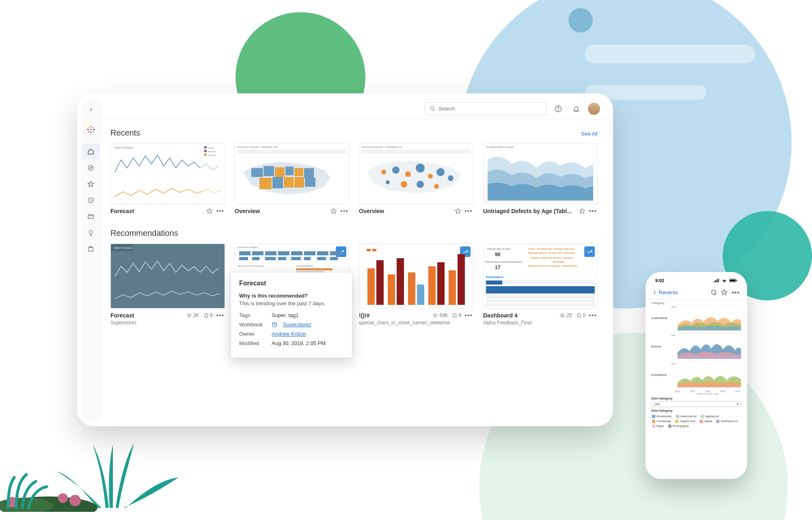 Image resolution: width=812 pixels, height=520 pixels. I want to click on bell-icon, so click(576, 109).